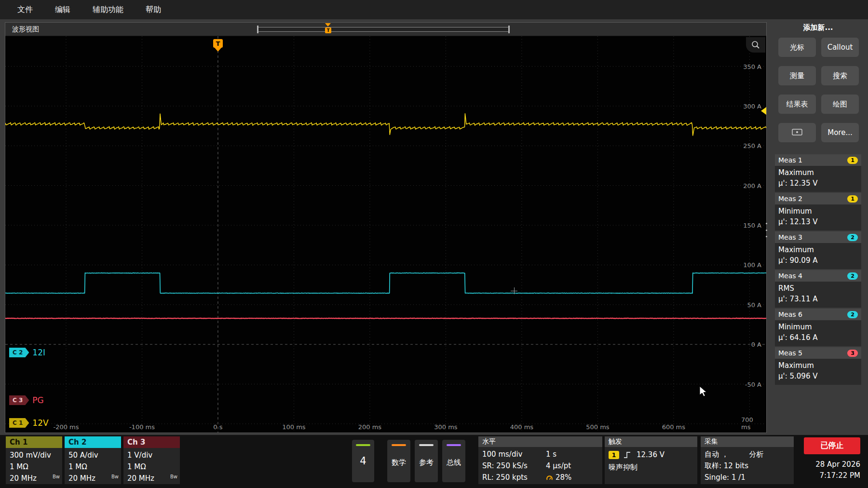 The image size is (868, 488). I want to click on menu-item-4: 帮助, so click(153, 10).